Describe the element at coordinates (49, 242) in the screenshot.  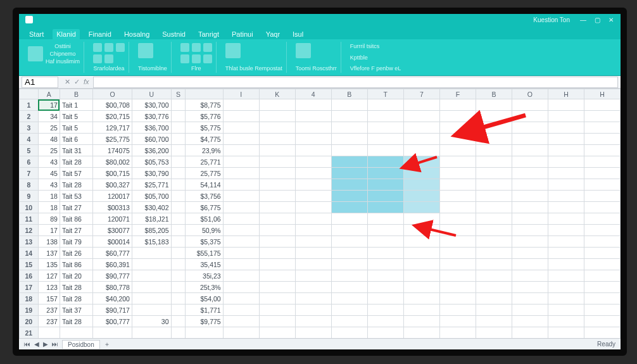
I see `cell: 138` at that location.